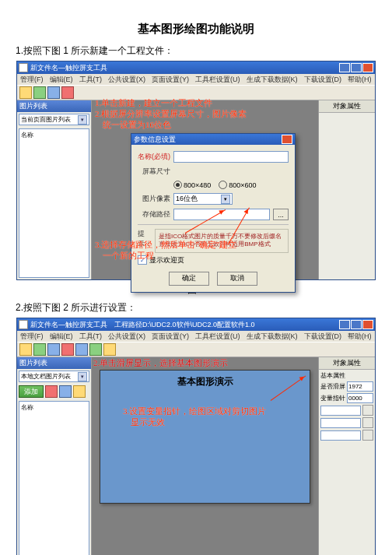 The width and height of the screenshot is (392, 555). What do you see at coordinates (143, 325) in the screenshot?
I see `window-title: 新文件名—触控屏支工具 工程路径D:\UDC2.0软件\UDC2.0配置软件1.…` at bounding box center [143, 325].